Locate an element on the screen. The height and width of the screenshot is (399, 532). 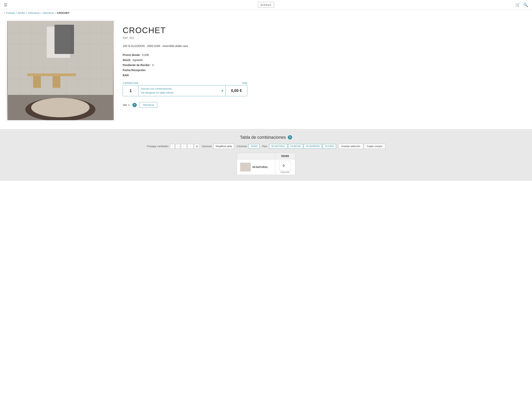
stock-label: Stock: is located at coordinates (127, 60).